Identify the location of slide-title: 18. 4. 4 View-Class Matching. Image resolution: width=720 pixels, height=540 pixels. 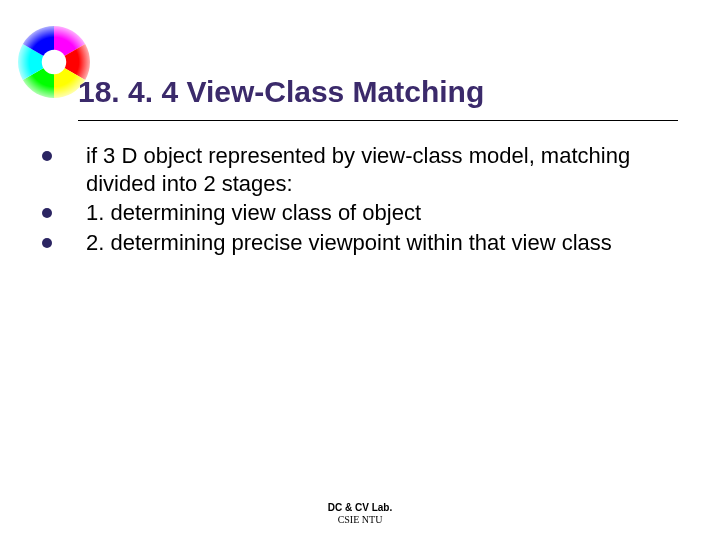
(281, 92).